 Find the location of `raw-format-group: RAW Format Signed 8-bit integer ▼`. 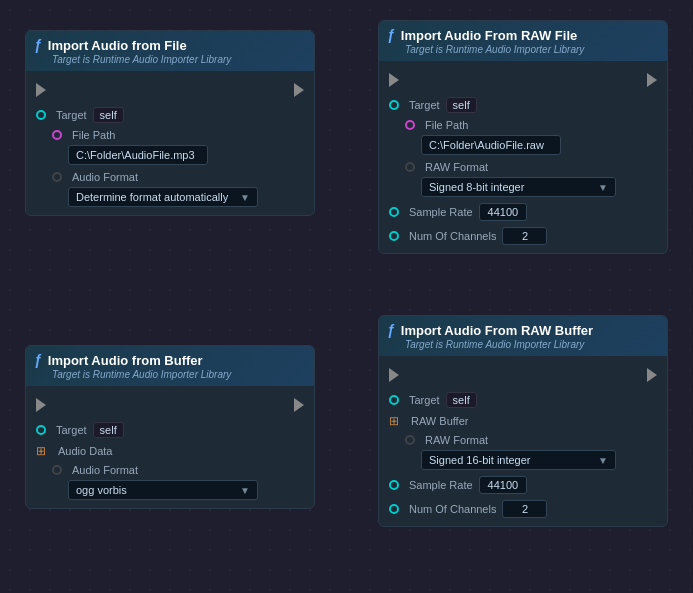

raw-format-group: RAW Format Signed 8-bit integer ▼ is located at coordinates (531, 179).